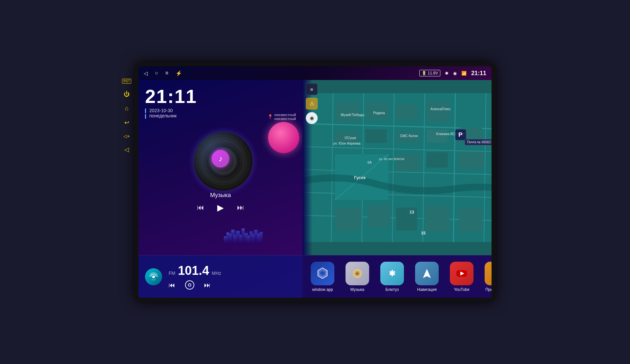 This screenshot has width=630, height=364. I want to click on apps-app-icon-img, so click(488, 273).